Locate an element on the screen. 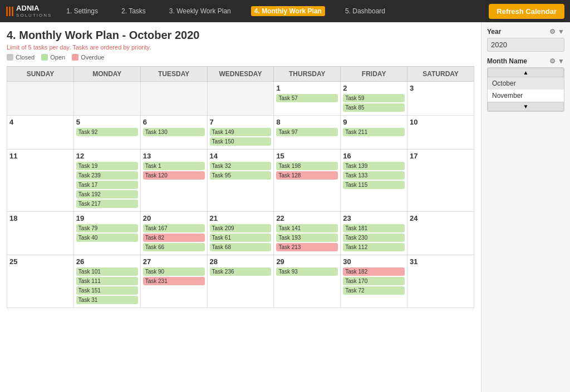  legend-closed-label: Closed is located at coordinates (25, 57).